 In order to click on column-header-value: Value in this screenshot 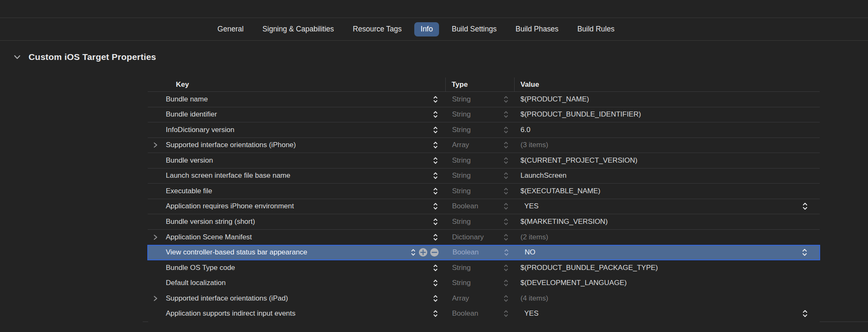, I will do `click(667, 85)`.